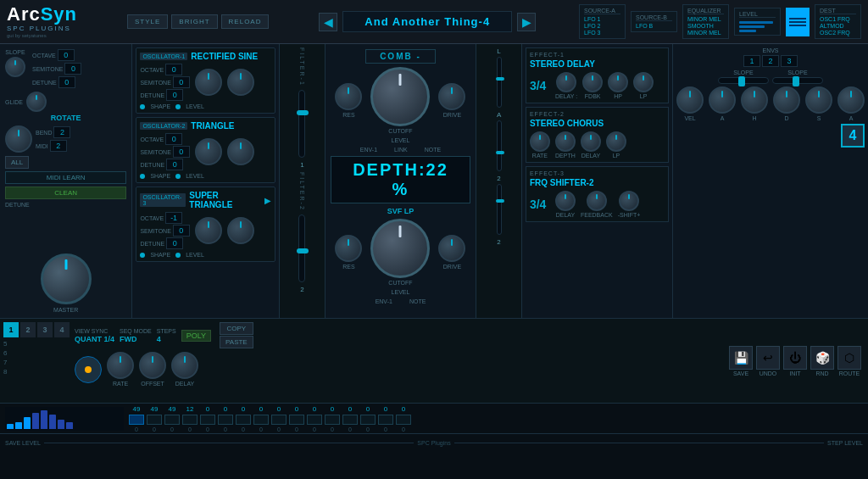  What do you see at coordinates (565, 142) in the screenshot?
I see `effect2-depth-knob` at bounding box center [565, 142].